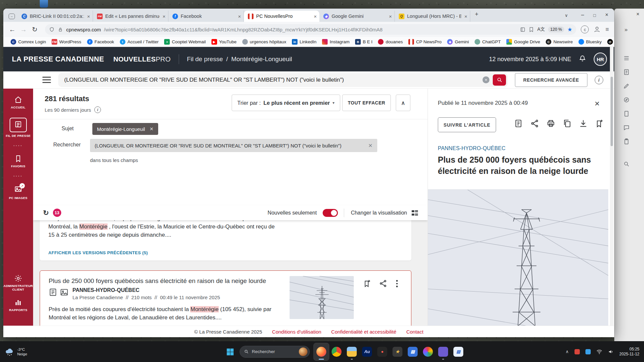  I want to click on bookmark-item: ▶ YouTube, so click(224, 42).